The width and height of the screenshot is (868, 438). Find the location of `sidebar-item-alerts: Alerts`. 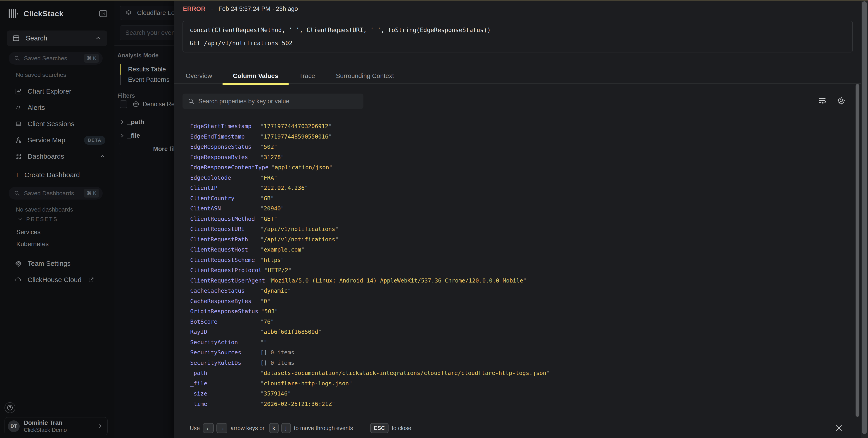

sidebar-item-alerts: Alerts is located at coordinates (57, 108).